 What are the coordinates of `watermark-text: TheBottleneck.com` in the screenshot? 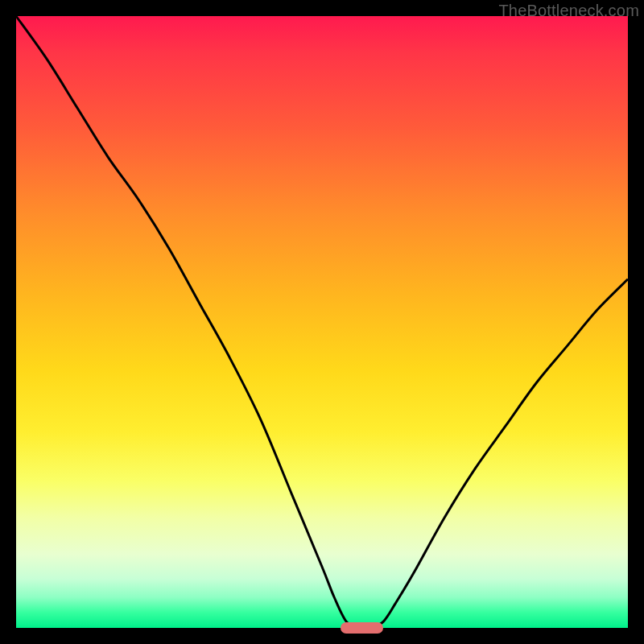 It's located at (568, 11).